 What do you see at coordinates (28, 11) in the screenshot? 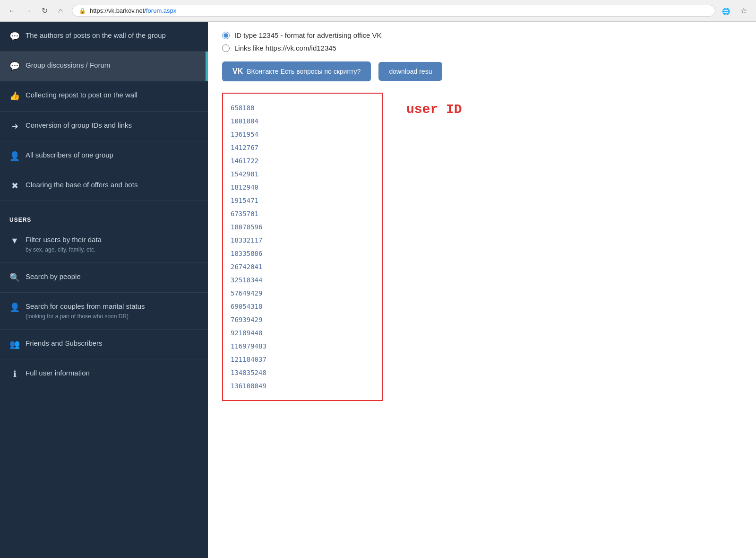
I see `forward-button: →` at bounding box center [28, 11].